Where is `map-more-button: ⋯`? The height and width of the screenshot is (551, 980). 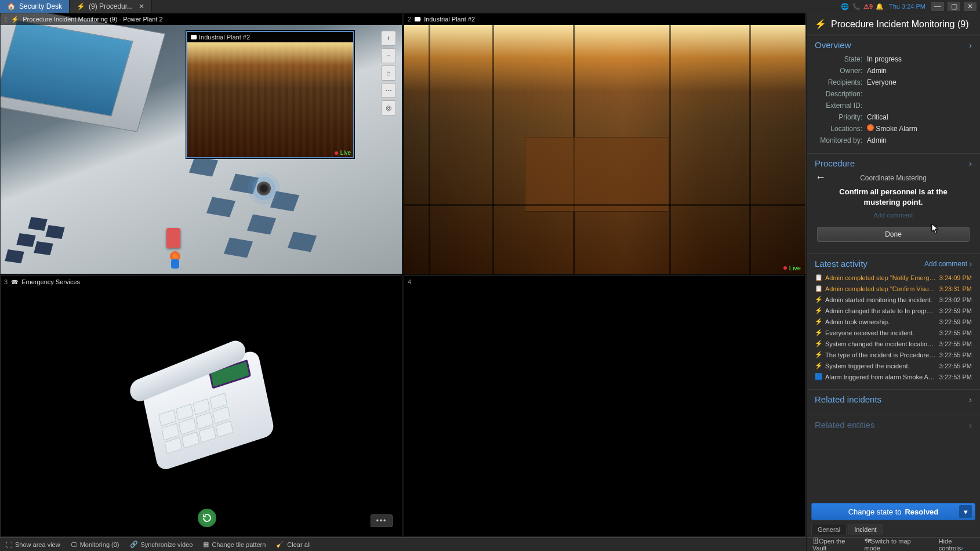
map-more-button: ⋯ is located at coordinates (389, 90).